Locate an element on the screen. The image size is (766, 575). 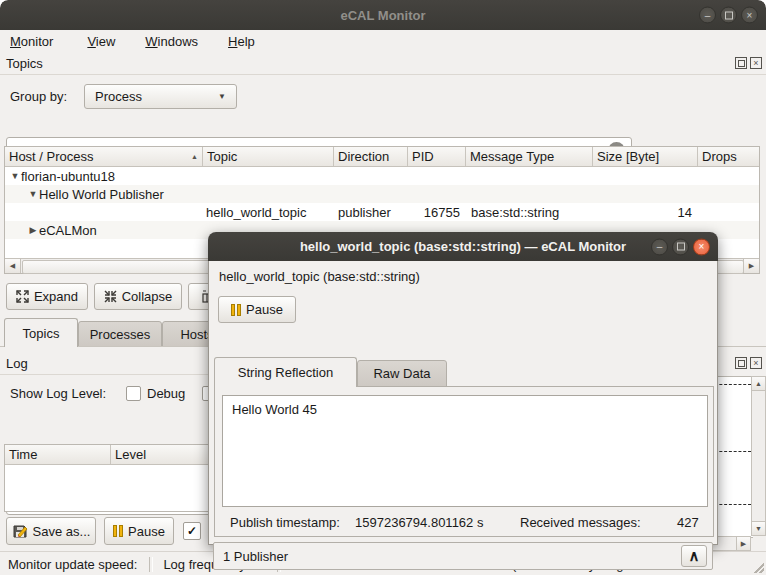
topics-dock-controls: × is located at coordinates (748, 63).